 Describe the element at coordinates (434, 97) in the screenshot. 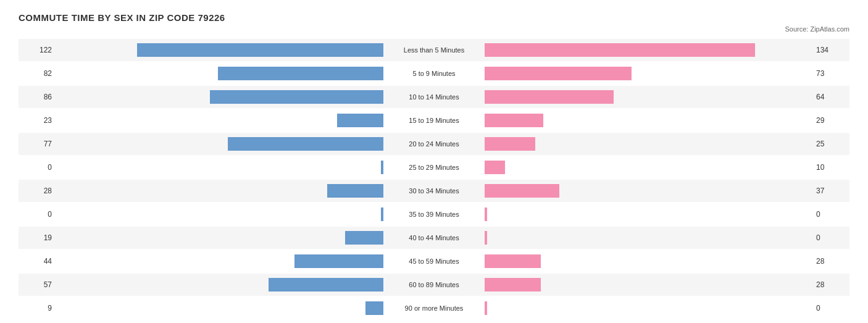

I see `row-label: 10 to 14 Minutes` at that location.